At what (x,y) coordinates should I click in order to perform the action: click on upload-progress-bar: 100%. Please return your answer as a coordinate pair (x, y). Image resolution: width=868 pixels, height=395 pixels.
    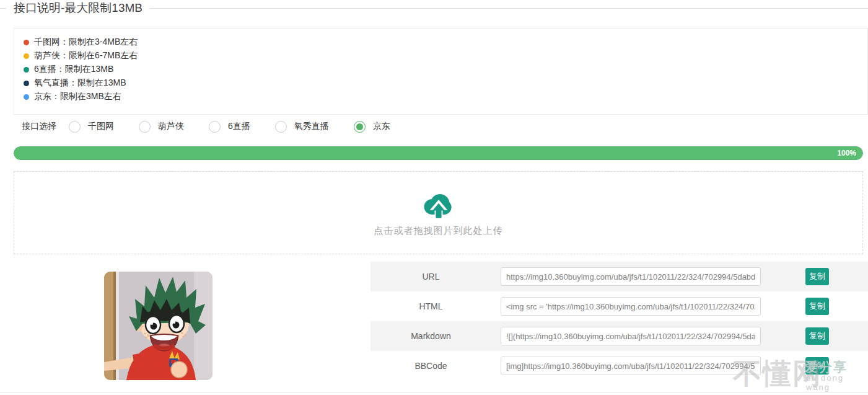
    Looking at the image, I should click on (439, 153).